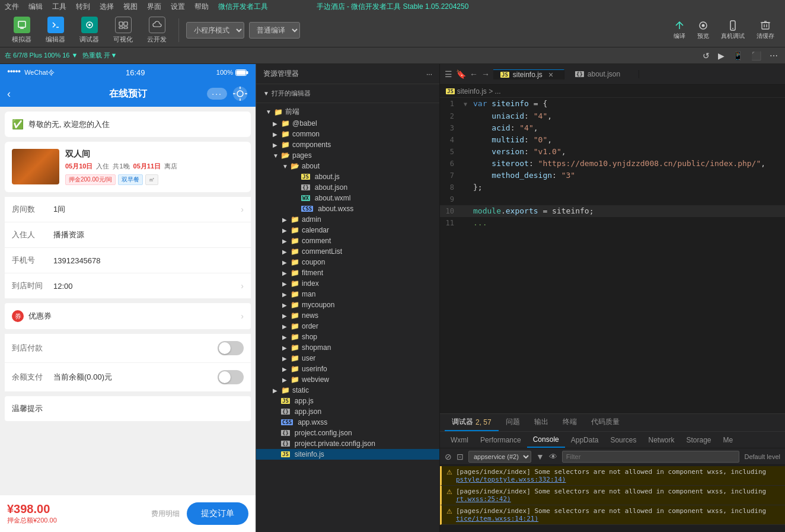  What do you see at coordinates (661, 440) in the screenshot?
I see `subtab-network: Network` at bounding box center [661, 440].